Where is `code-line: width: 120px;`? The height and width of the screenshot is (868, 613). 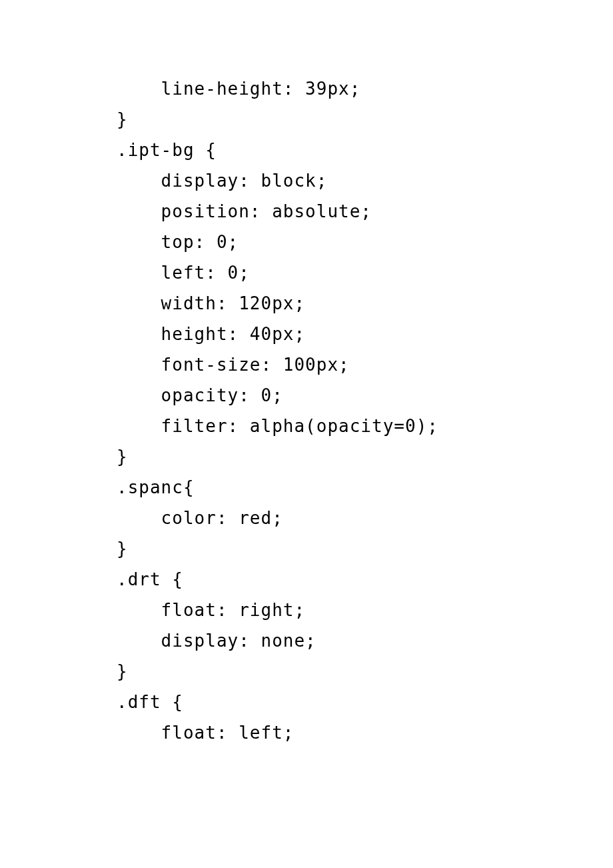 code-line: width: 120px; is located at coordinates (365, 303).